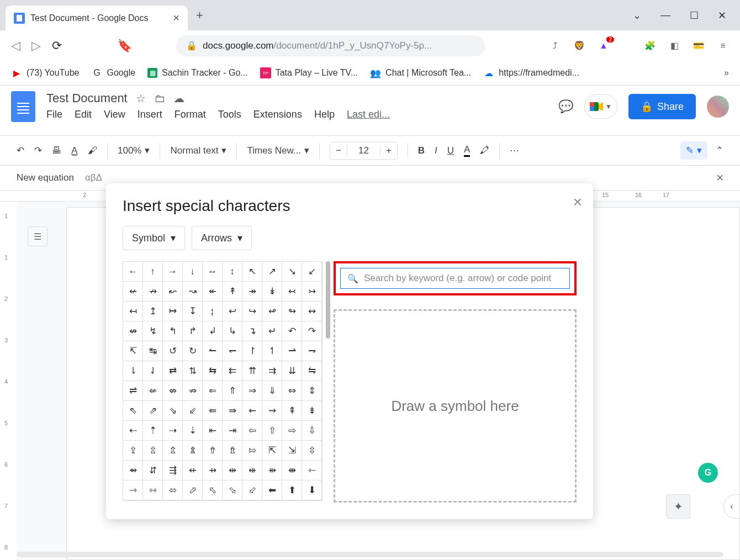 The width and height of the screenshot is (740, 560). What do you see at coordinates (272, 331) in the screenshot?
I see `char-cell: ↵` at bounding box center [272, 331].